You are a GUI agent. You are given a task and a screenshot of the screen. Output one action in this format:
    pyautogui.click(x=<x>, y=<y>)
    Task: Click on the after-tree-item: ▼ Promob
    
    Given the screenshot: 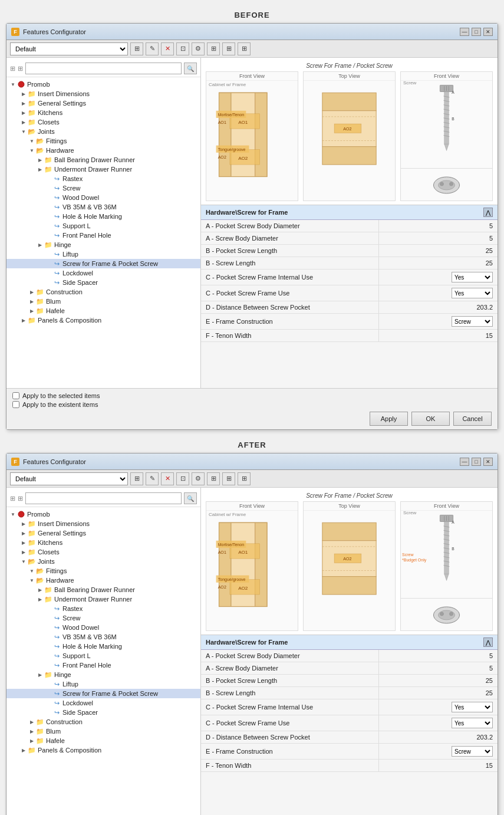 What is the action you would take?
    pyautogui.click(x=104, y=514)
    